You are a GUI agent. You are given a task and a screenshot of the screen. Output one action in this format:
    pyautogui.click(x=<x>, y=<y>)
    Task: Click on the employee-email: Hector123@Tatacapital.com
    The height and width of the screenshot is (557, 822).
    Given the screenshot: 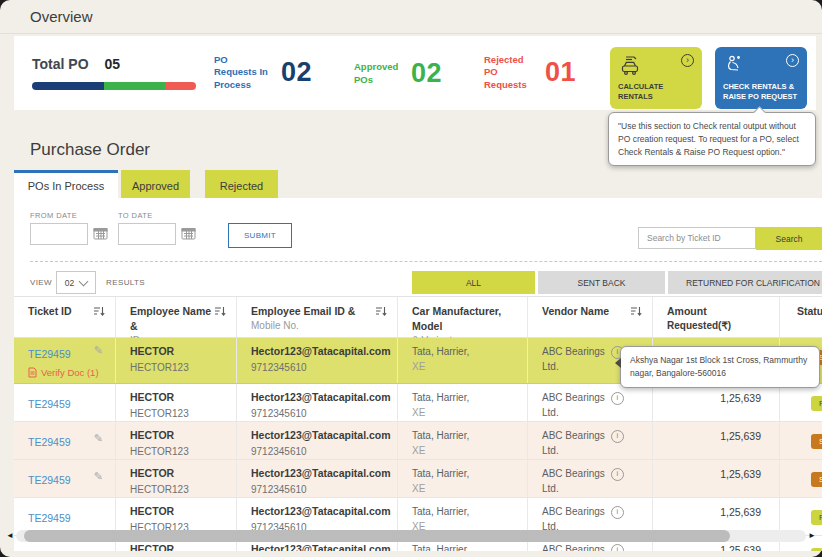 What is the action you would take?
    pyautogui.click(x=319, y=352)
    